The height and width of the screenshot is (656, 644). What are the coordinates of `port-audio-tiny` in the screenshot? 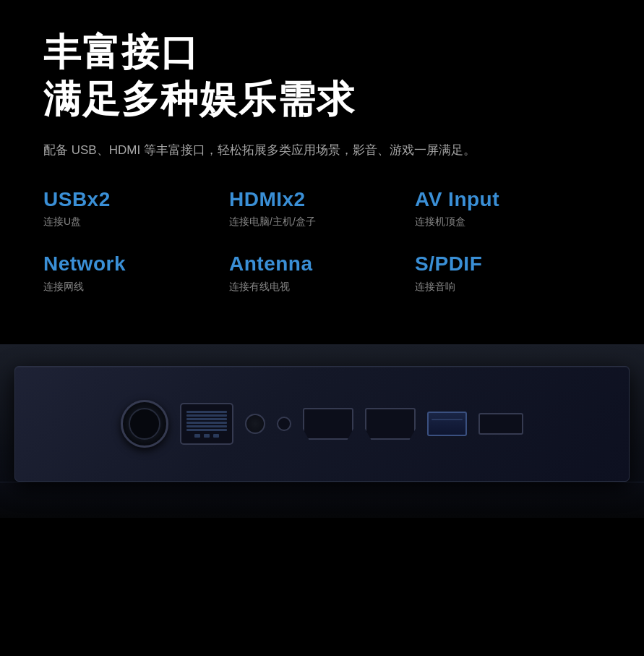 It's located at (284, 424).